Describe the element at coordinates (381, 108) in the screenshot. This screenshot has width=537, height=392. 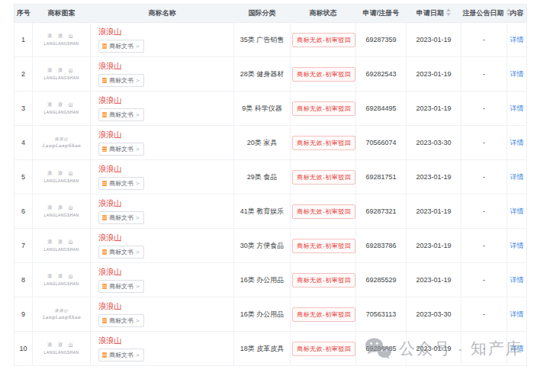
I see `reg-no-cell: 69284495` at that location.